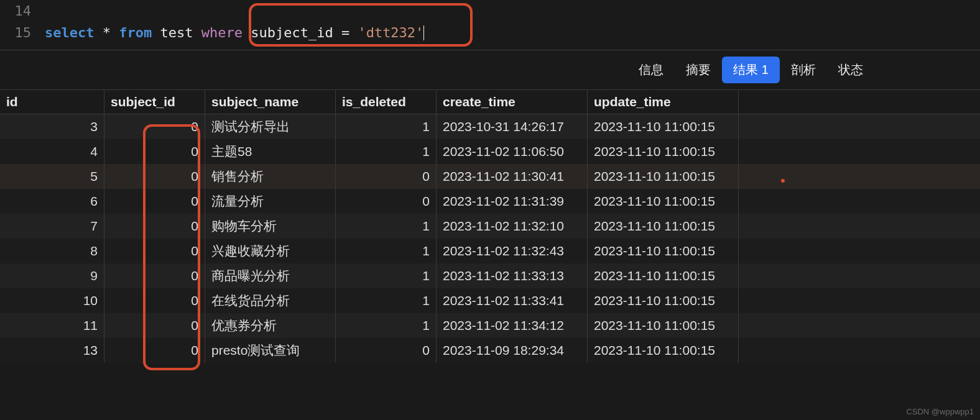 The width and height of the screenshot is (980, 420). What do you see at coordinates (107, 32) in the screenshot?
I see `sql-token: *` at bounding box center [107, 32].